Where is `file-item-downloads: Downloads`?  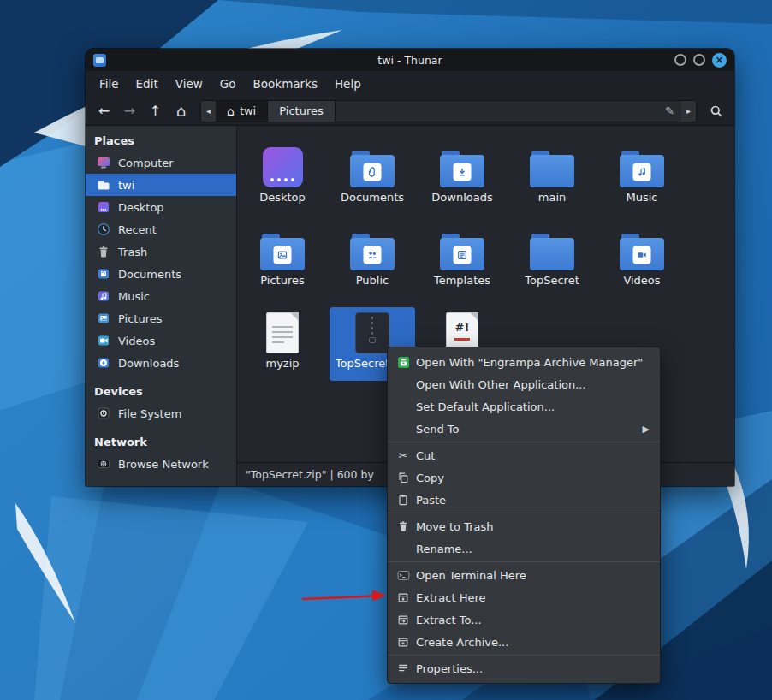
file-item-downloads: Downloads is located at coordinates (462, 178).